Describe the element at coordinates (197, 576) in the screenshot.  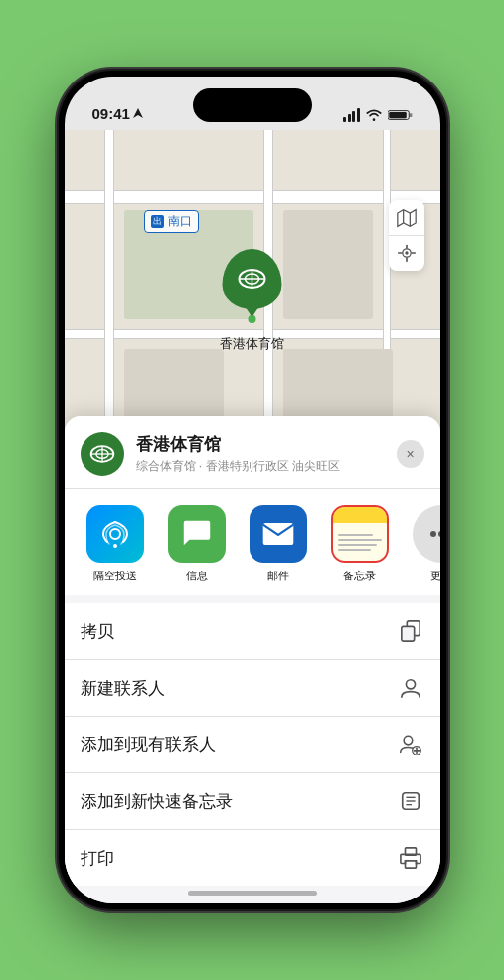
I see `messages-label: 信息` at that location.